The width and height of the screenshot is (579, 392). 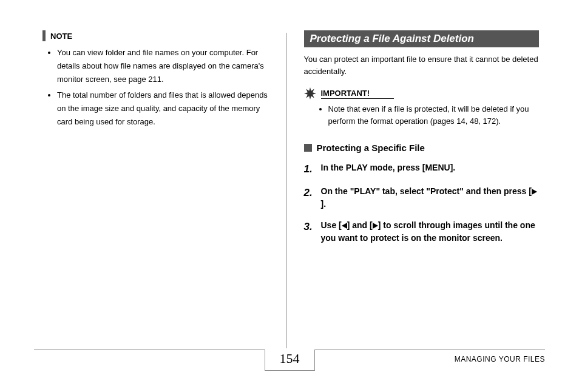 I want to click on important-label: IMPORTANT!, so click(x=358, y=93).